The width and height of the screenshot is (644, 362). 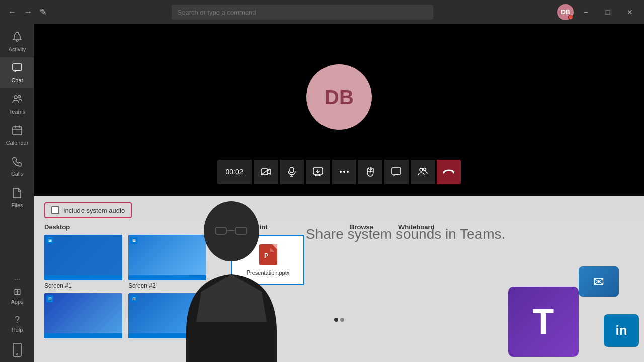 What do you see at coordinates (608, 12) in the screenshot?
I see `maximize-button: □` at bounding box center [608, 12].